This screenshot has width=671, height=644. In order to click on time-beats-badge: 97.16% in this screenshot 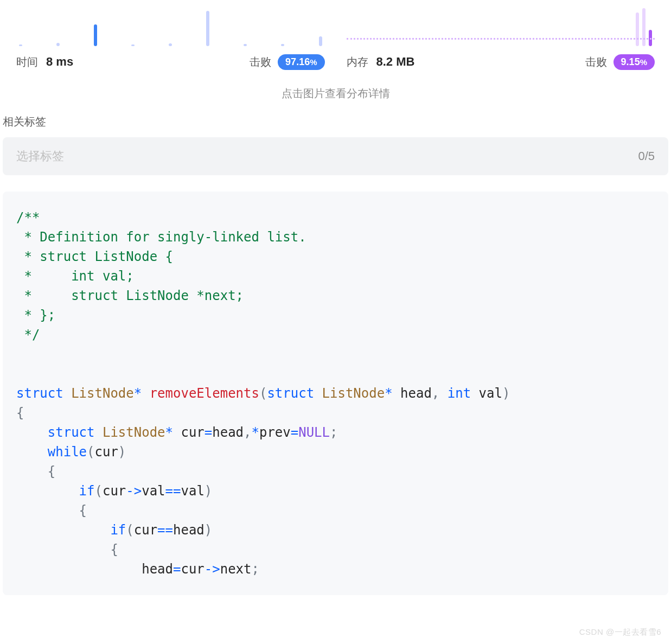, I will do `click(301, 62)`.